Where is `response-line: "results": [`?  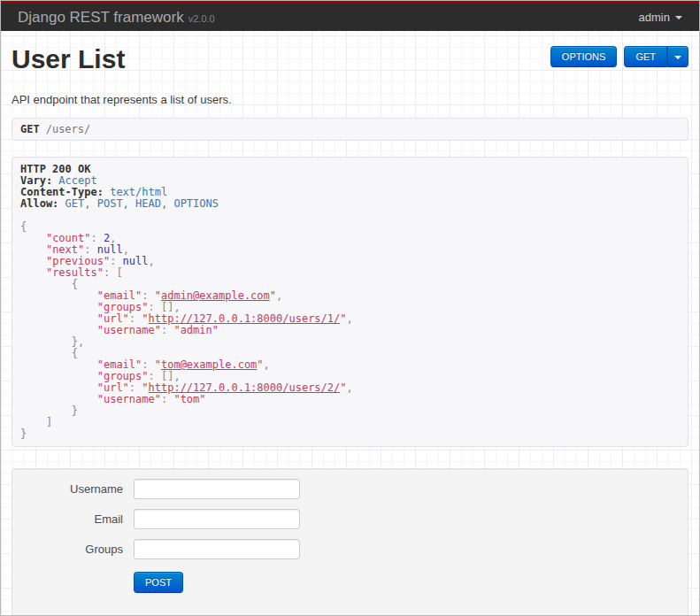
response-line: "results": [ is located at coordinates (350, 273).